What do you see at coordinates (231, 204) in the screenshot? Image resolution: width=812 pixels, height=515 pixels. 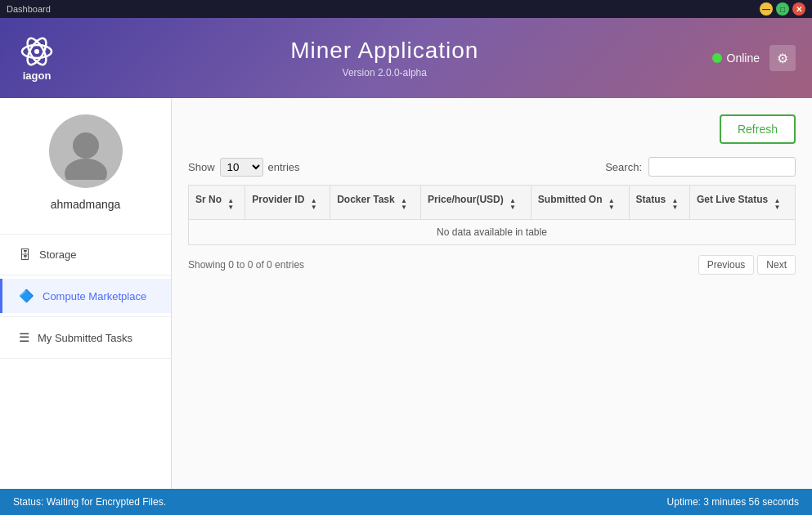 I see `sort-sr-no: ▲▼` at bounding box center [231, 204].